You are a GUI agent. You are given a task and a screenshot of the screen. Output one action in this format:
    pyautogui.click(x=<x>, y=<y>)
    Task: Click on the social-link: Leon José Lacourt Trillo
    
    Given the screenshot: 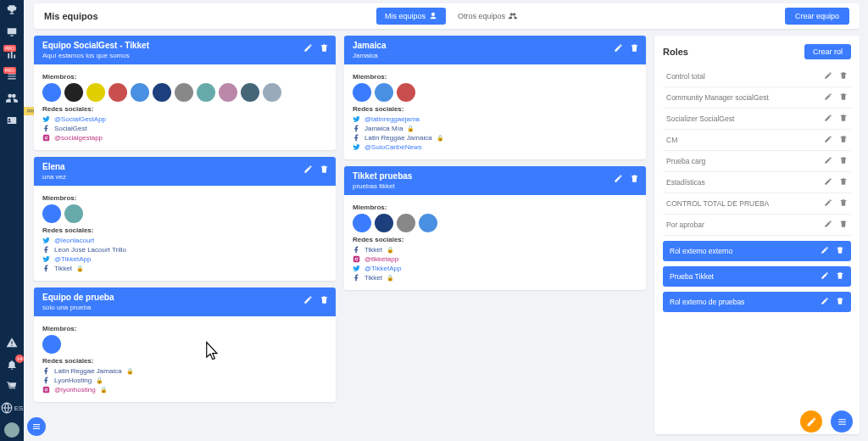 What is the action you would take?
    pyautogui.click(x=185, y=249)
    